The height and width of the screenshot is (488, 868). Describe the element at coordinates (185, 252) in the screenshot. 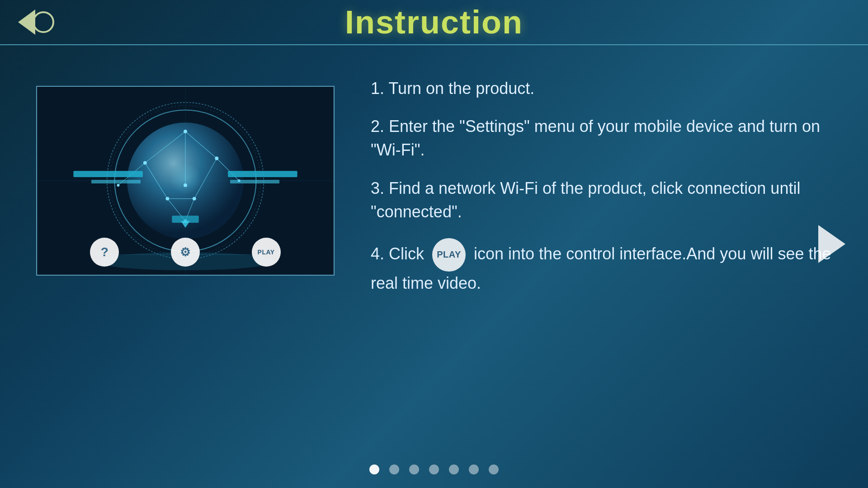

I see `device-icons-row: ? ⚙ PLAY` at that location.